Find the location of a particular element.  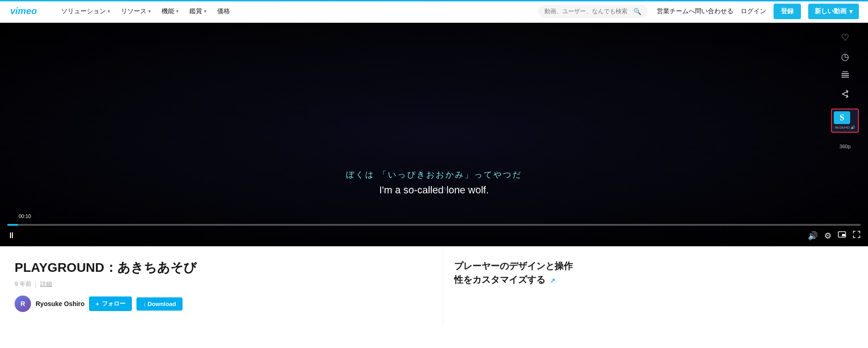

author-avatar: R is located at coordinates (23, 304).